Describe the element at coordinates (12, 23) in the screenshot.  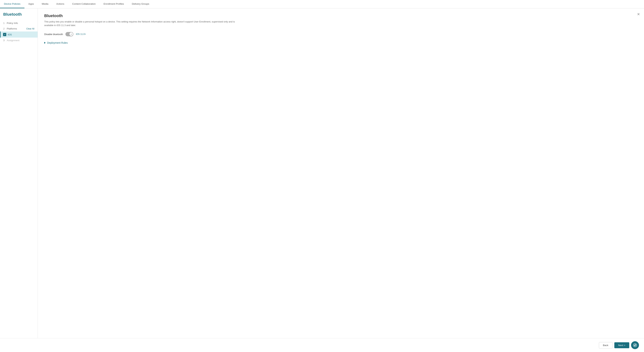
I see `step-label-policy-info: Policy Info` at that location.